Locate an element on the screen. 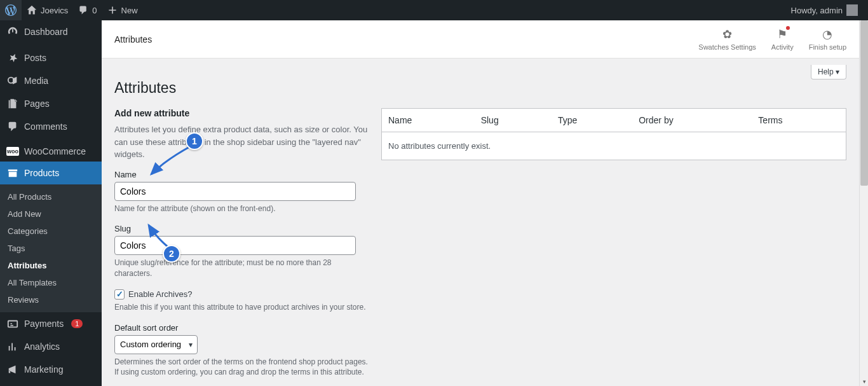 Image resolution: width=868 pixels, height=386 pixels. admin-bar: Joevics 0 New Howdy, admin is located at coordinates (434, 10).